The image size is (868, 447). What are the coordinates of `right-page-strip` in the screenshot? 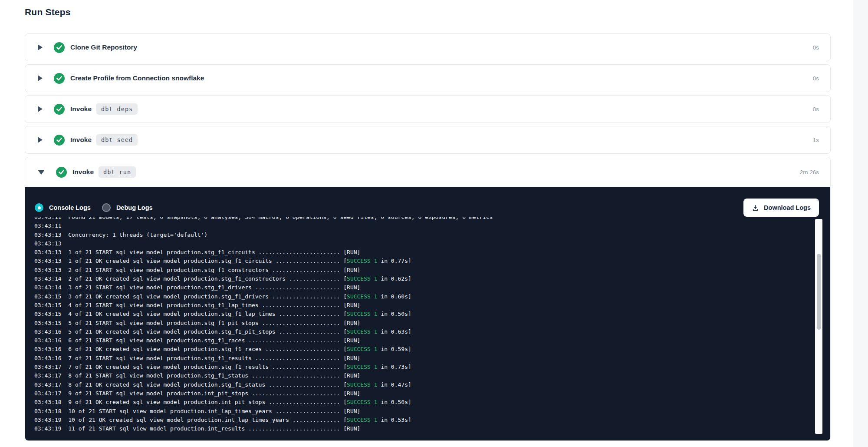 It's located at (860, 223).